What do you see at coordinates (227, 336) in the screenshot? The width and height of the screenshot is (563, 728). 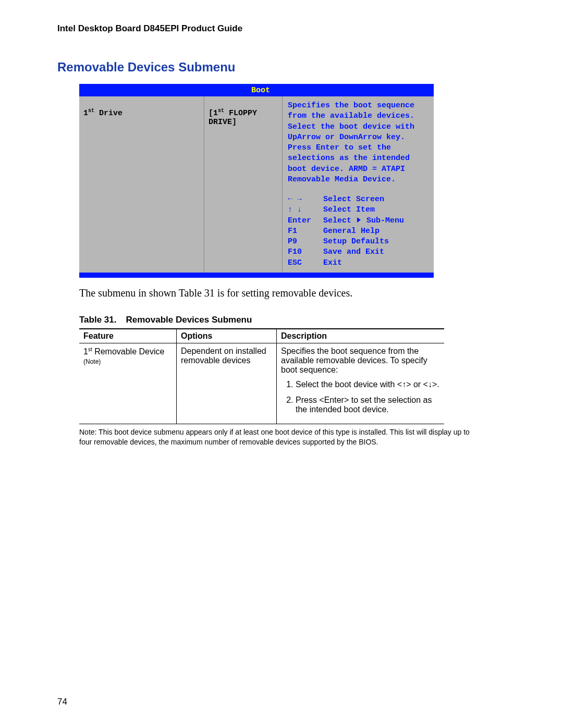 I see `col-header-options: Options` at bounding box center [227, 336].